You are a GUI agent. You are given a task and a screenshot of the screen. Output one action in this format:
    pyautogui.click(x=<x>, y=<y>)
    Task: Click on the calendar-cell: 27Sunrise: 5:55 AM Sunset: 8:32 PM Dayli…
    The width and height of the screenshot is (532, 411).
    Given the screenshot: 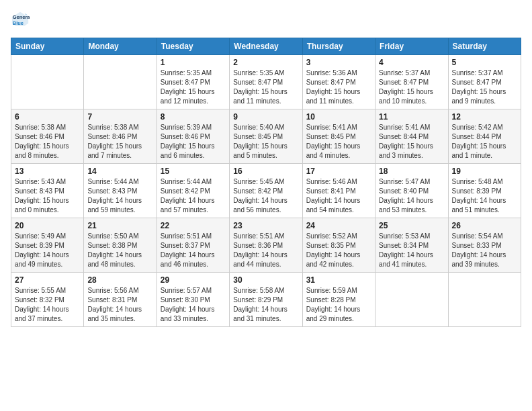 What is the action you would take?
    pyautogui.click(x=48, y=300)
    